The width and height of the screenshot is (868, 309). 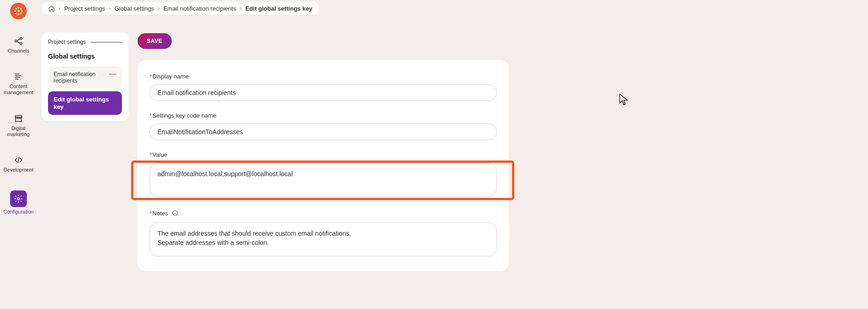 What do you see at coordinates (18, 119) in the screenshot?
I see `store-icon` at bounding box center [18, 119].